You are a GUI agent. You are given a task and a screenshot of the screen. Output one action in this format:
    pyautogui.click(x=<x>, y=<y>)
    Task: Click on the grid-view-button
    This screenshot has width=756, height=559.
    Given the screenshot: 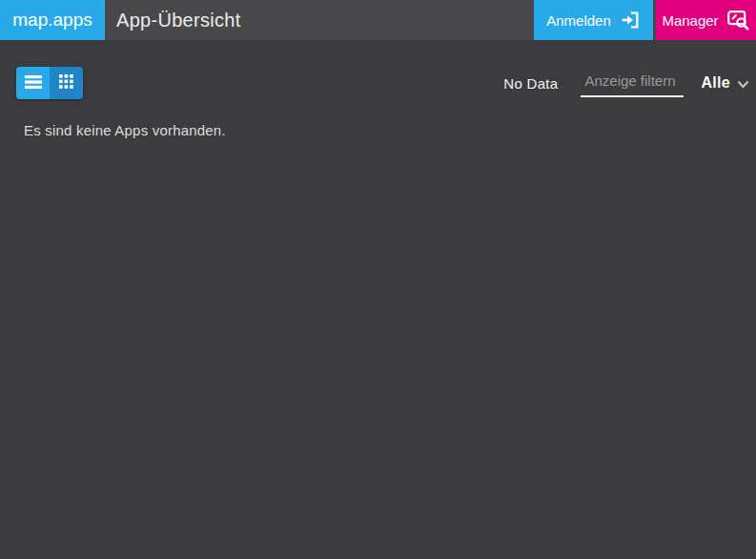 What is the action you would take?
    pyautogui.click(x=67, y=83)
    